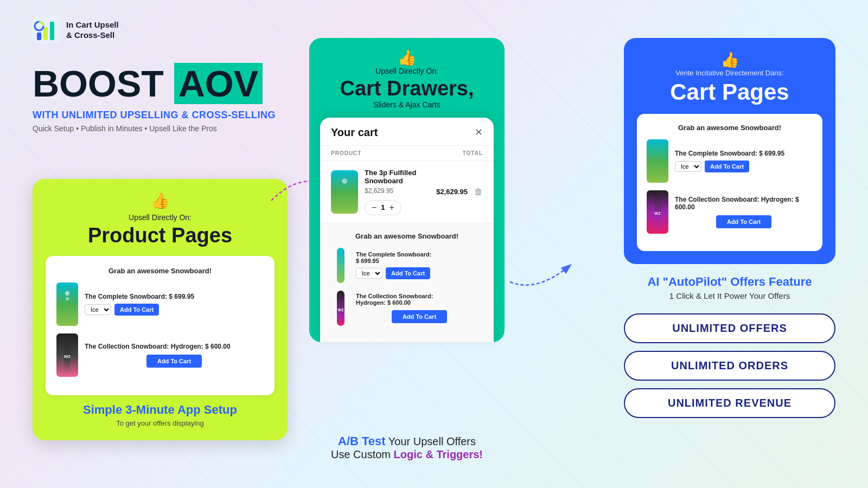  I want to click on cart-pages-select-1: Ice, so click(688, 166).